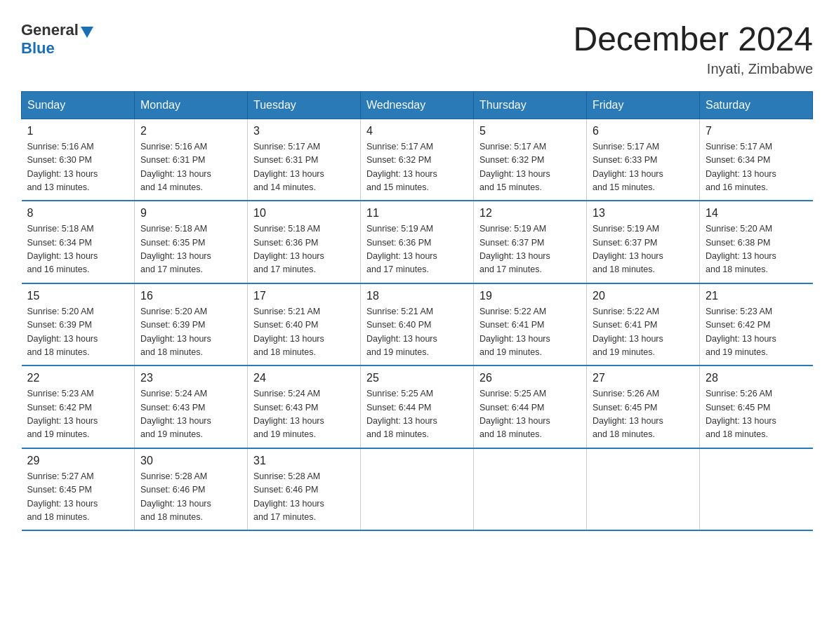  What do you see at coordinates (643, 131) in the screenshot?
I see `day-number: 6` at bounding box center [643, 131].